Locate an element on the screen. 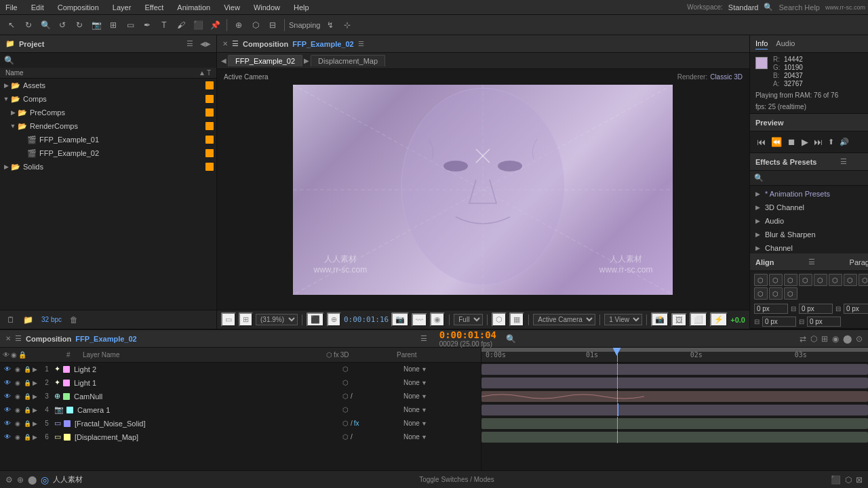 This screenshot has width=868, height=488. preview-prev-btn: ⏪ is located at coordinates (776, 142).